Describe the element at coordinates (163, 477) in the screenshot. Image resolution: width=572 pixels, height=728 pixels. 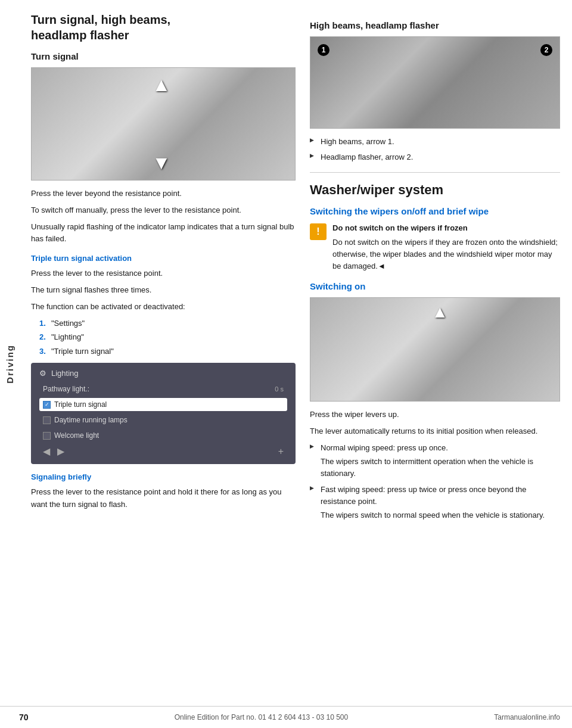
I see `signaling-heading: Signaling briefly` at that location.